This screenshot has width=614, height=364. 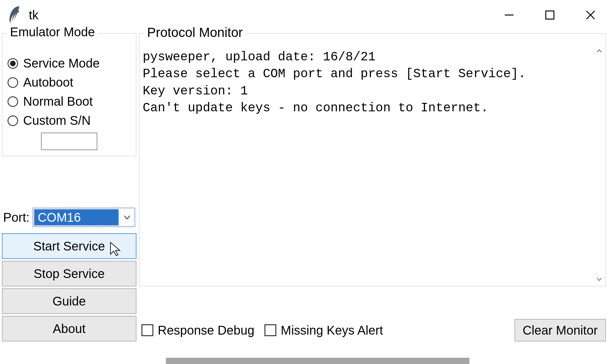 I want to click on monitor-scrollbar, so click(x=599, y=165).